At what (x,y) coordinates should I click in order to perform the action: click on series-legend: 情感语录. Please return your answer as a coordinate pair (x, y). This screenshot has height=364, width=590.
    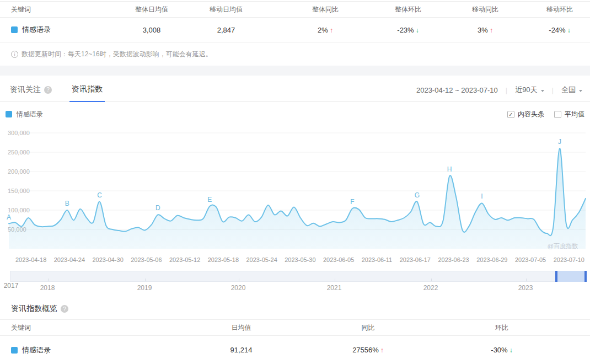
    Looking at the image, I should click on (24, 115).